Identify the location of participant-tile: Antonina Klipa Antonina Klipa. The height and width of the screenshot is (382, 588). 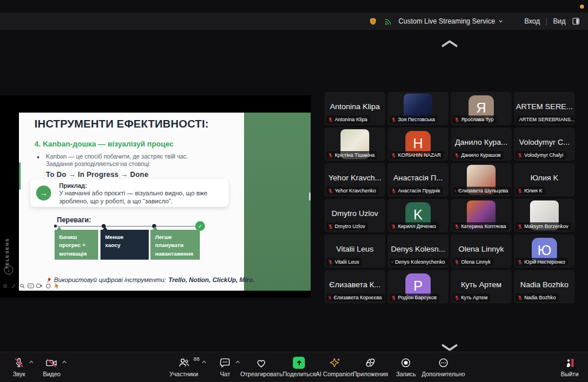
(355, 109).